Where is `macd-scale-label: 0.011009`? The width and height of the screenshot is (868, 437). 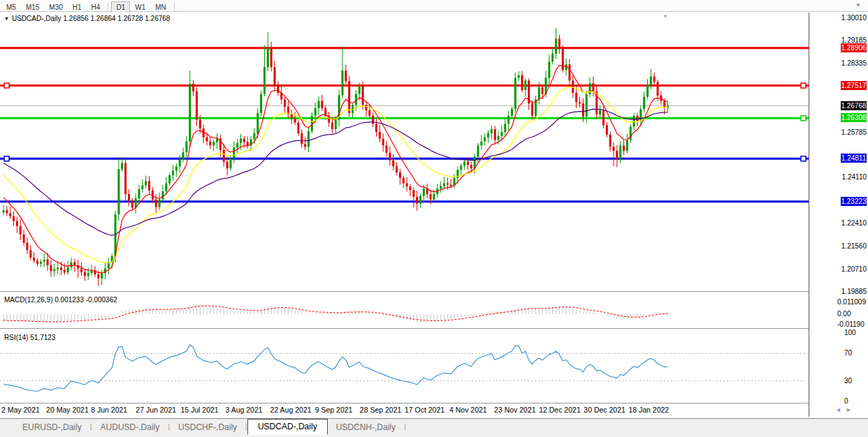
macd-scale-label: 0.011009 is located at coordinates (851, 302).